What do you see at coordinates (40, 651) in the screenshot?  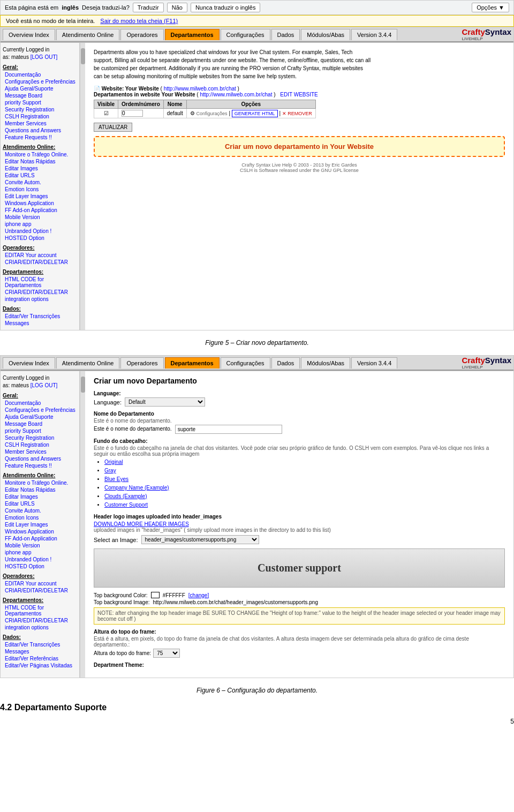 I see `sidebar2-item-messages: Messages` at bounding box center [40, 651].